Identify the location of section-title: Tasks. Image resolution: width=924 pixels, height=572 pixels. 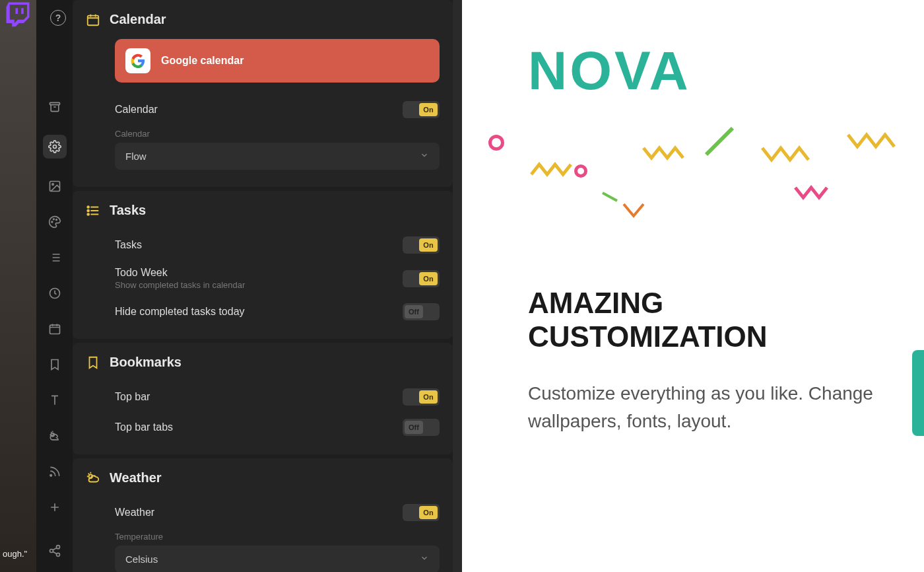
(128, 210).